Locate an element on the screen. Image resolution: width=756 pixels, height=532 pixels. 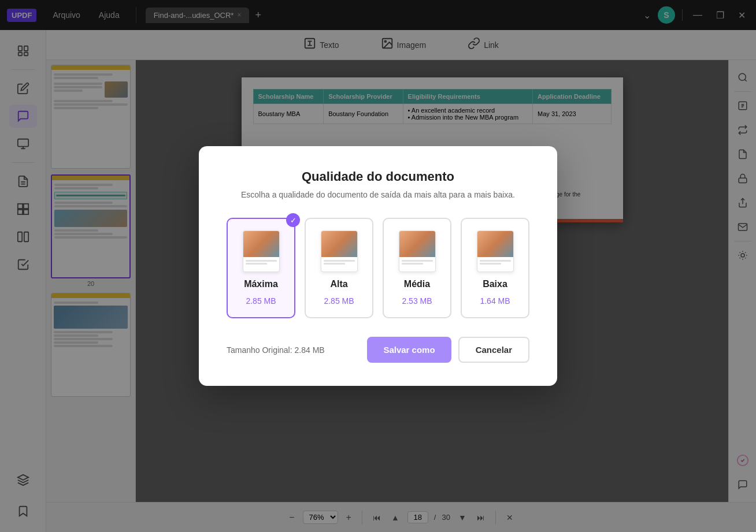
save-button: Salvar como is located at coordinates (409, 350).